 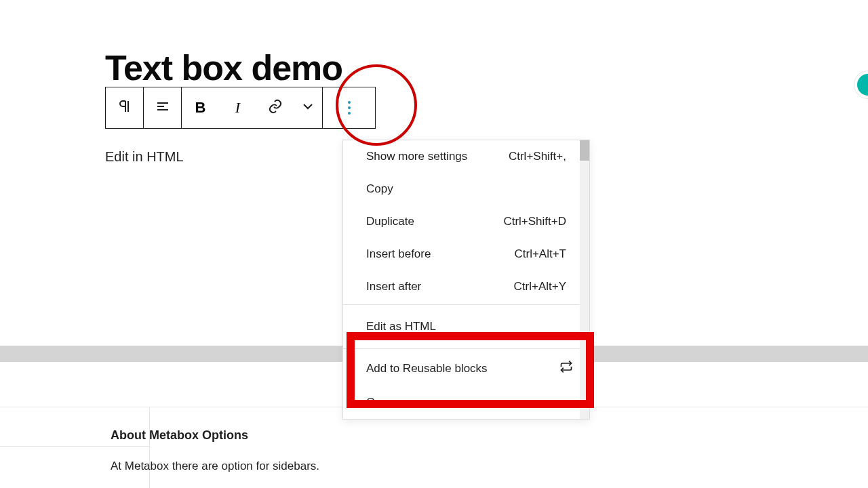 What do you see at coordinates (380, 189) in the screenshot?
I see `menu-label: Copy` at bounding box center [380, 189].